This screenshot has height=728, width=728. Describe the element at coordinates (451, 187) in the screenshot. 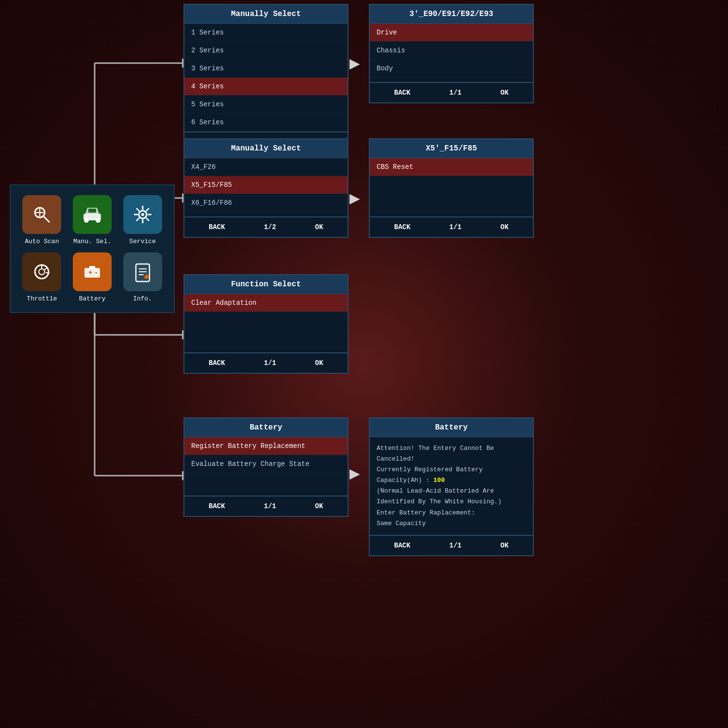

I see `panel4-content: CBS Reset` at that location.